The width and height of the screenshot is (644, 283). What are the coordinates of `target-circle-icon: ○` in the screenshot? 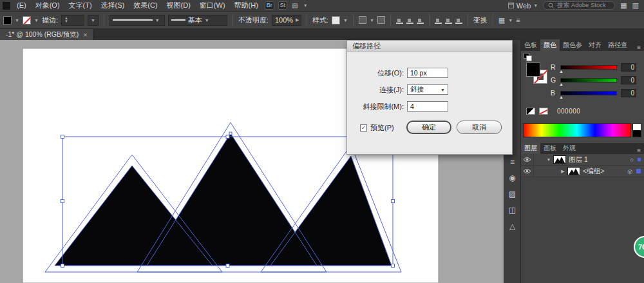 It's located at (632, 160).